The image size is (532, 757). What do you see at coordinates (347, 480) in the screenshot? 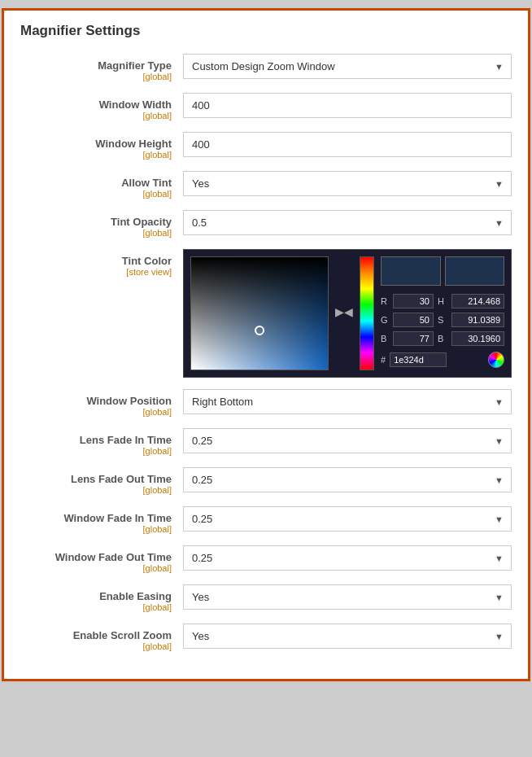
I see `lens-fade-out-select: 0.25 0.5 1.0` at bounding box center [347, 480].